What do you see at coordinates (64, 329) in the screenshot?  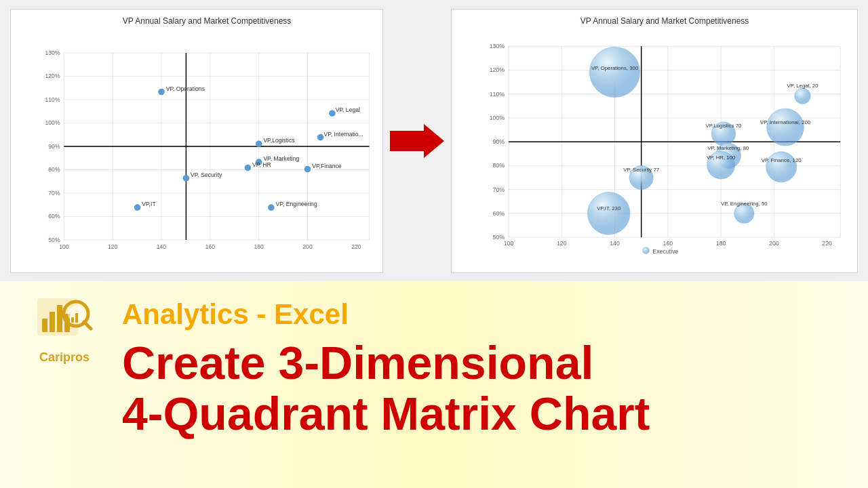 I see `logo-area: Caripros` at bounding box center [64, 329].